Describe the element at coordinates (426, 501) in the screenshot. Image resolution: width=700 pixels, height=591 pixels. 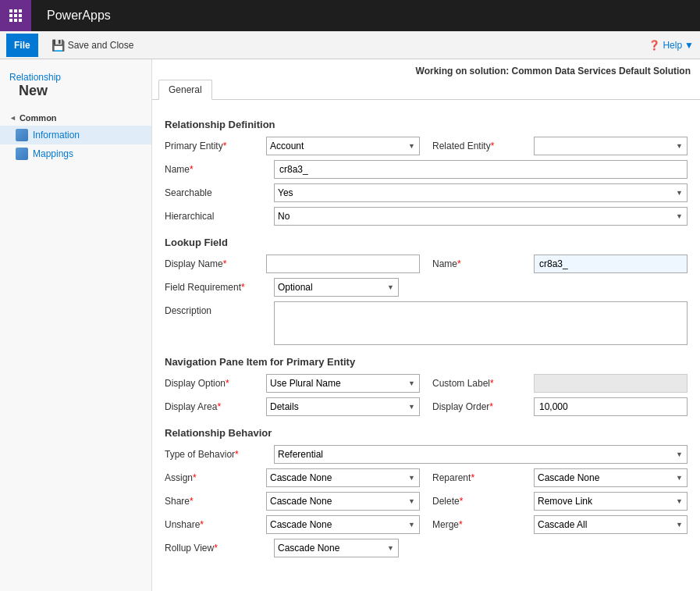
I see `share-delete-row: Share* Cascade None Cascade All Delete*` at that location.